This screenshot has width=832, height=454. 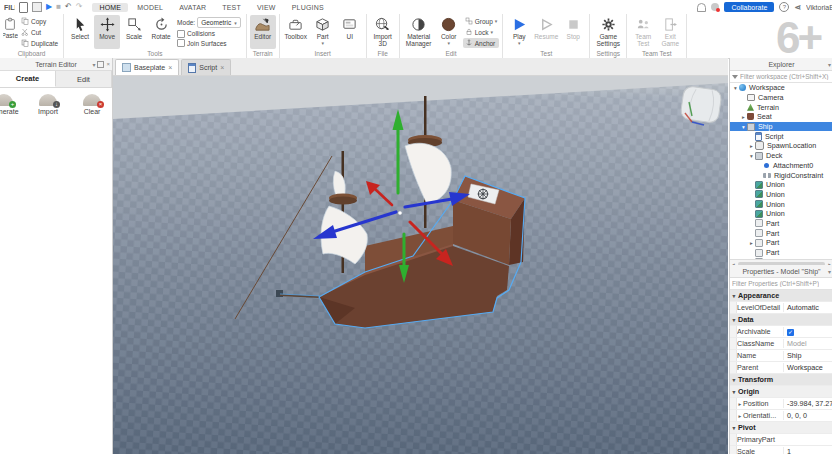 What do you see at coordinates (100, 64) in the screenshot?
I see `panel-float-icon` at bounding box center [100, 64].